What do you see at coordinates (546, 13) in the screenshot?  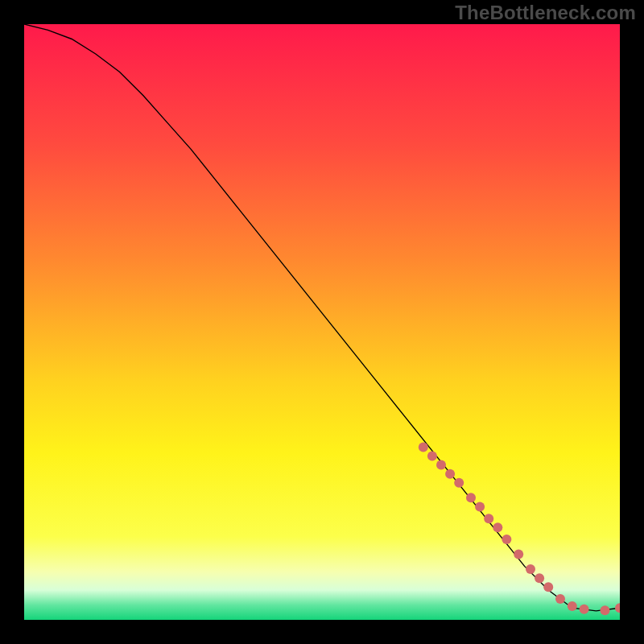 I see `watermark-text: TheBottleneck.com` at bounding box center [546, 13].